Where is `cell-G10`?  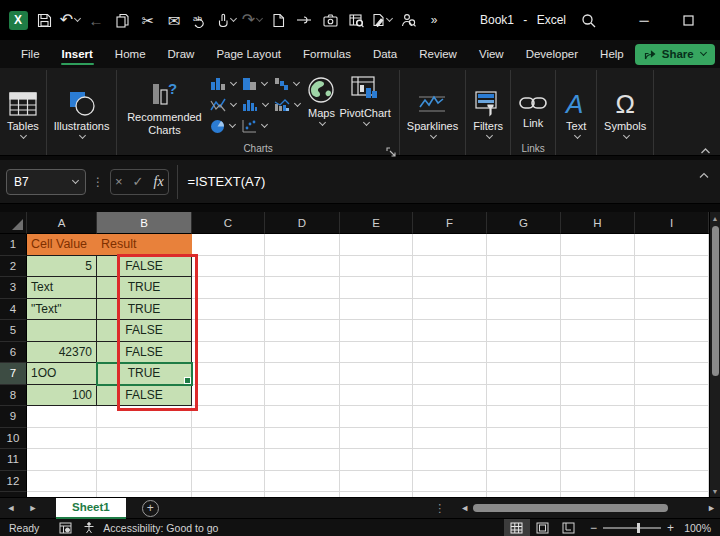 cell-G10 is located at coordinates (524, 439).